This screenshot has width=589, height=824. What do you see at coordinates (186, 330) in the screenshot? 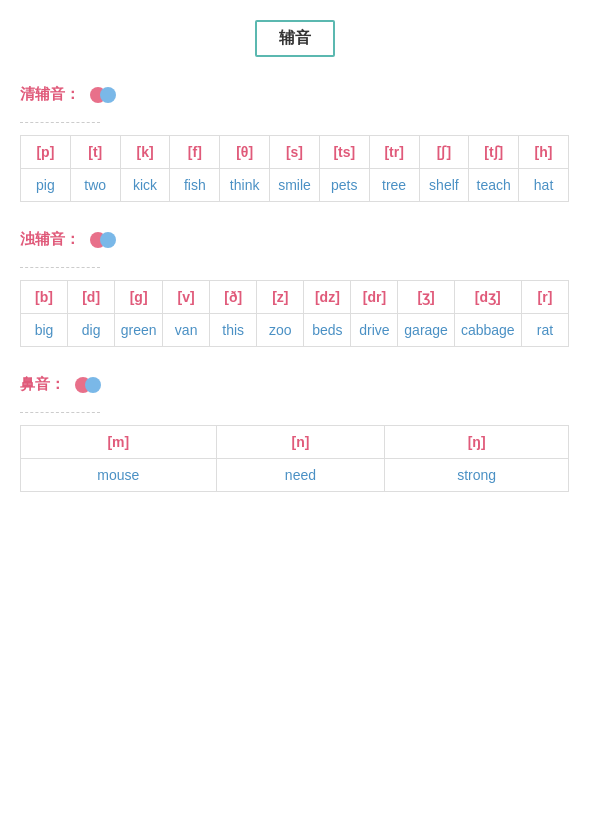
I see `table-example-cell: van` at bounding box center [186, 330].